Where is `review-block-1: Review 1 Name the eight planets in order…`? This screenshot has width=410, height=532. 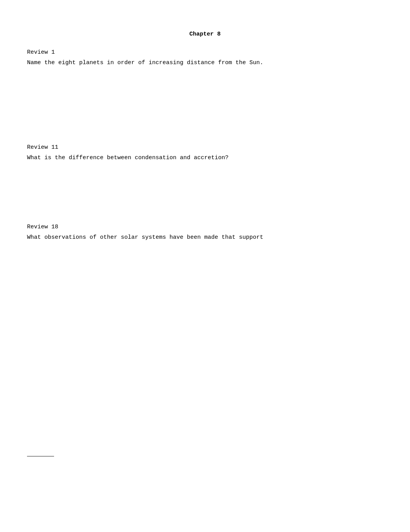
review-block-1: Review 1 Name the eight planets in order… is located at coordinates (205, 58).